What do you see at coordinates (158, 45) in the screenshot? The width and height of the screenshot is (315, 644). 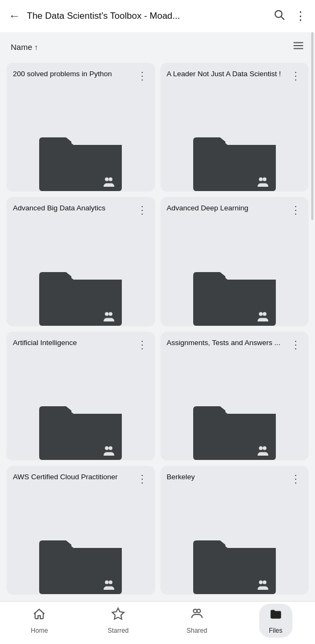 I see `sort-row: Name ↑` at bounding box center [158, 45].